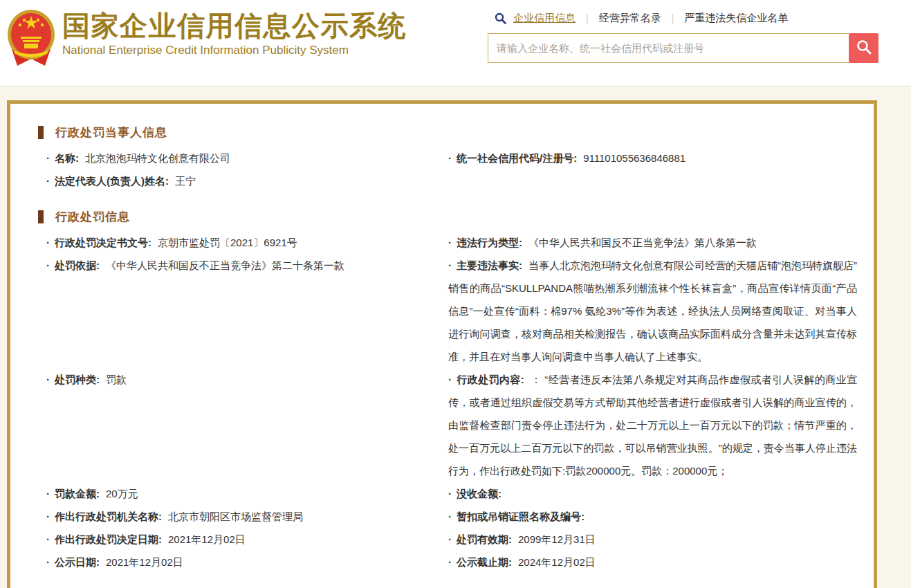 Image resolution: width=911 pixels, height=588 pixels. I want to click on field-cell: 主要违法事实:当事人北京泡泡玛特文化创意有限公司经营的天猫店铺“泡泡玛特旗舰店”…, so click(654, 311).